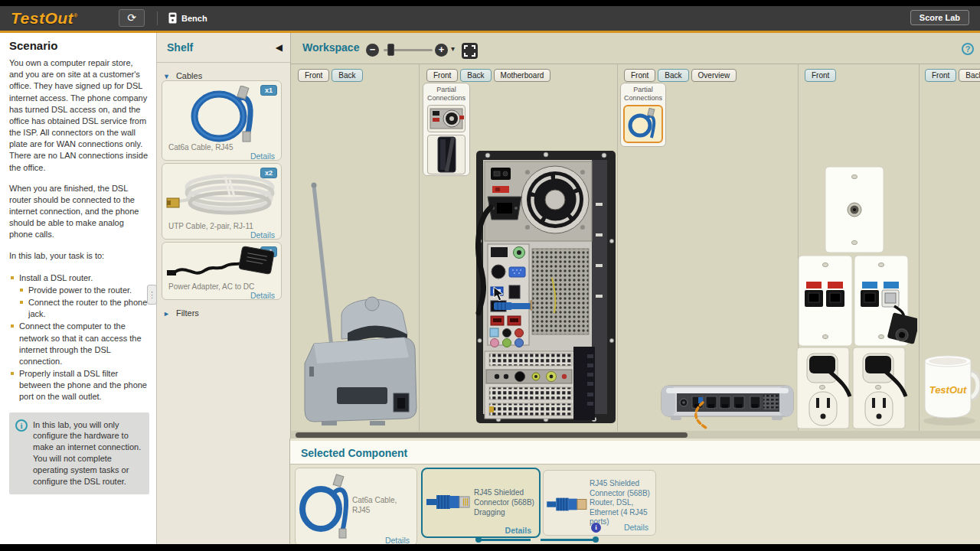 The image size is (980, 551). Describe the element at coordinates (88, 453) in the screenshot. I see `lab-note-text: In this lab, you will only configure the…` at that location.